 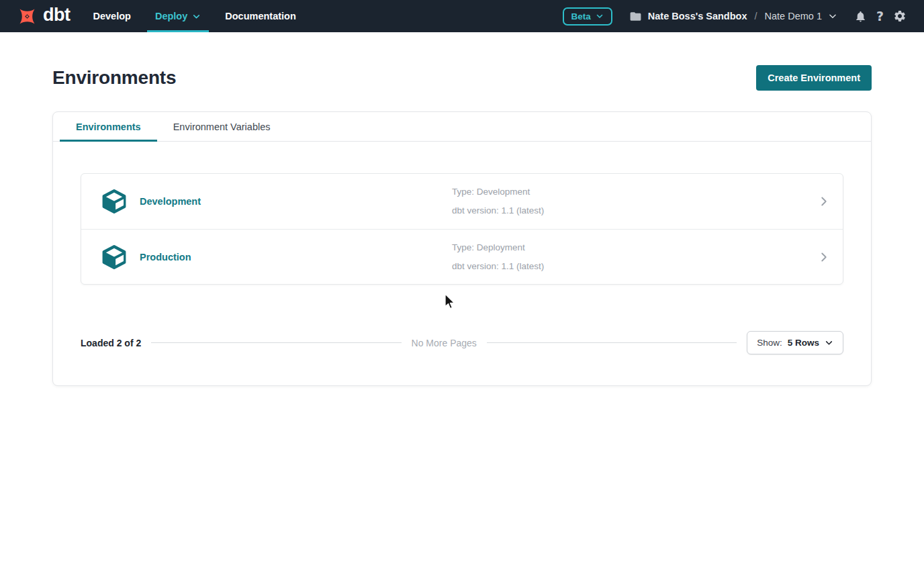 I want to click on environment-row-development: Development Type: Development dbt versio…, so click(x=462, y=201).